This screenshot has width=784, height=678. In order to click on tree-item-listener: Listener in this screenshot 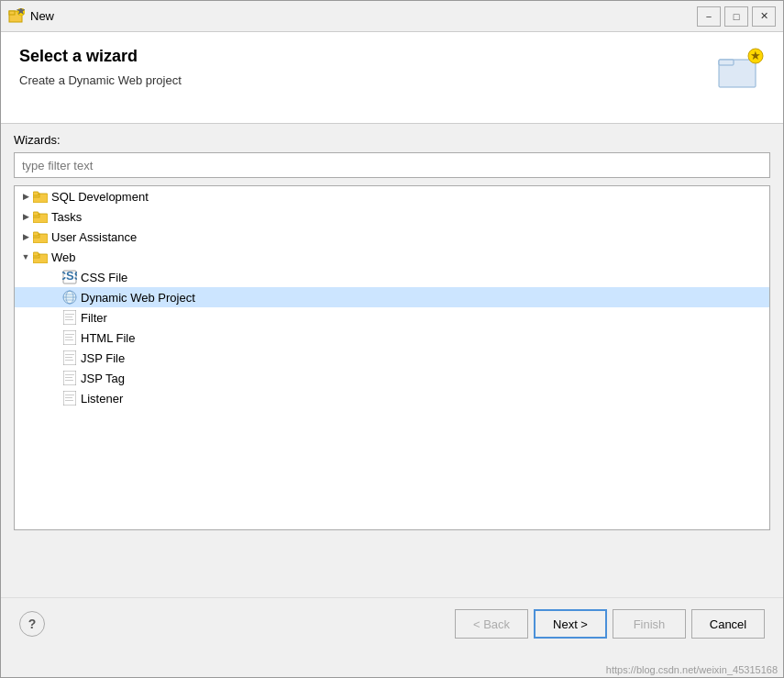, I will do `click(392, 398)`.